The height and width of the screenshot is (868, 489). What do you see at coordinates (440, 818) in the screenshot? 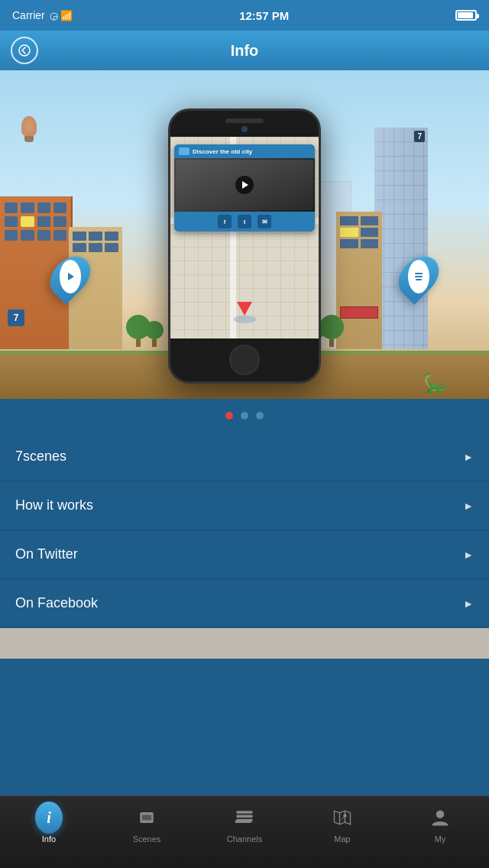
I see `my-tab-icon` at bounding box center [440, 818].